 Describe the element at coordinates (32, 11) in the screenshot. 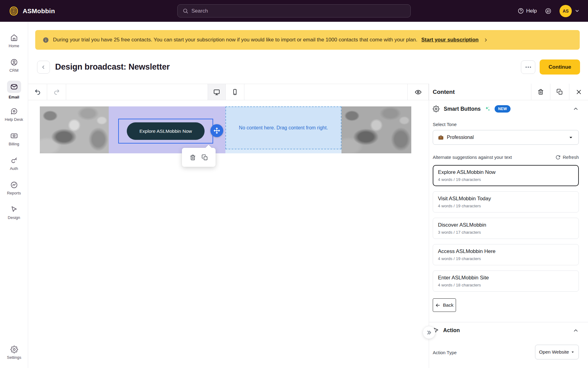

I see `brand: ASMobbin` at that location.